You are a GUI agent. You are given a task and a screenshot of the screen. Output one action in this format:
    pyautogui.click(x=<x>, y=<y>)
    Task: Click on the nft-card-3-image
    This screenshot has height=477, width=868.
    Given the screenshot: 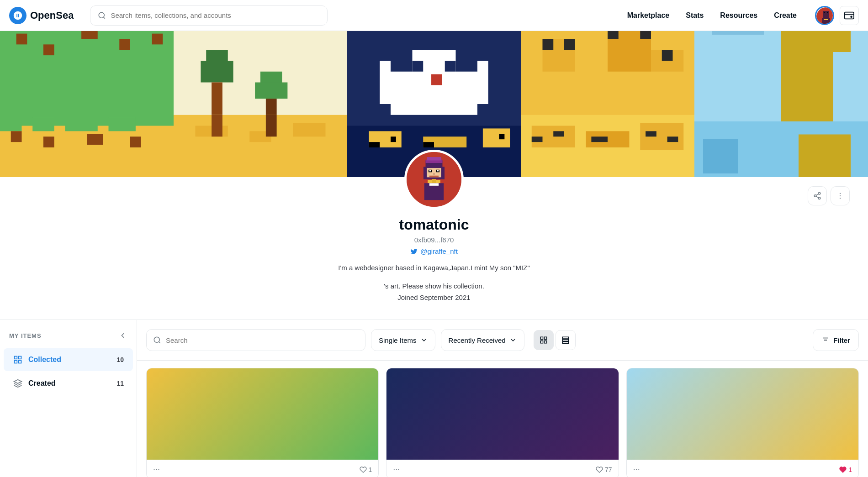 What is the action you would take?
    pyautogui.click(x=743, y=414)
    